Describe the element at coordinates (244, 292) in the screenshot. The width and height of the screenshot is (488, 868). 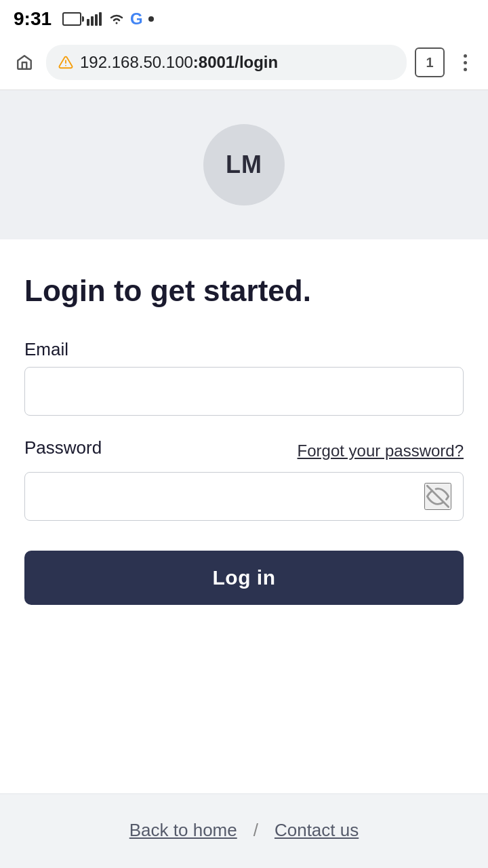
I see `login-heading: Login to get started.` at that location.